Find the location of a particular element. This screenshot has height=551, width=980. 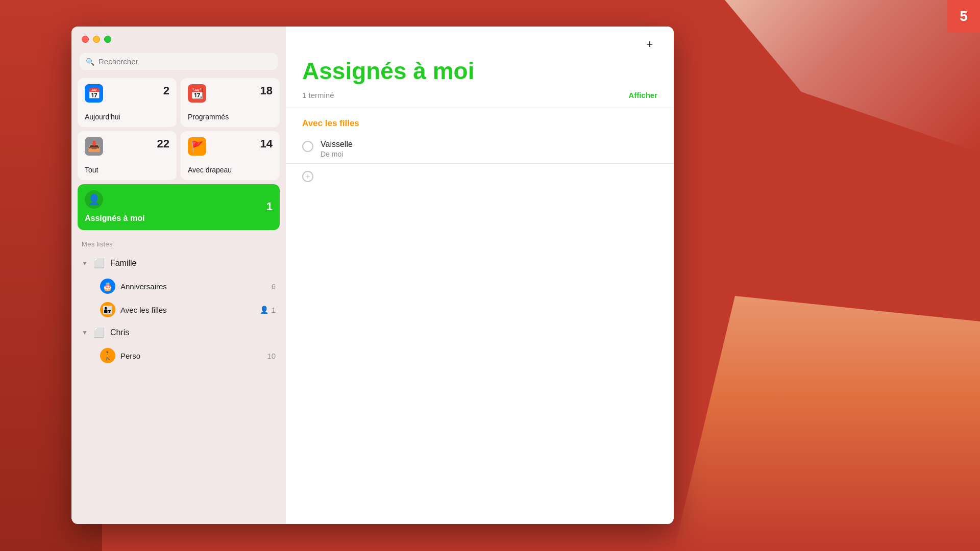

anniversaires-right: 6 is located at coordinates (274, 287).